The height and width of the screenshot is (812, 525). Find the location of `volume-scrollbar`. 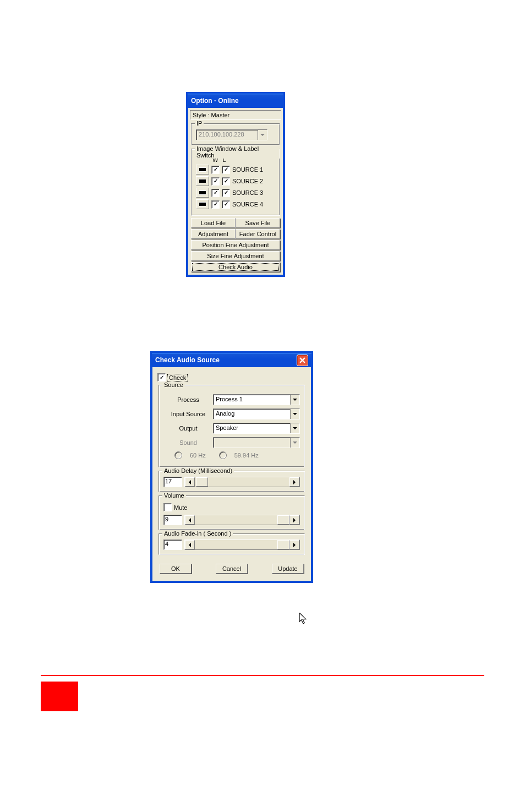

volume-scrollbar is located at coordinates (242, 520).